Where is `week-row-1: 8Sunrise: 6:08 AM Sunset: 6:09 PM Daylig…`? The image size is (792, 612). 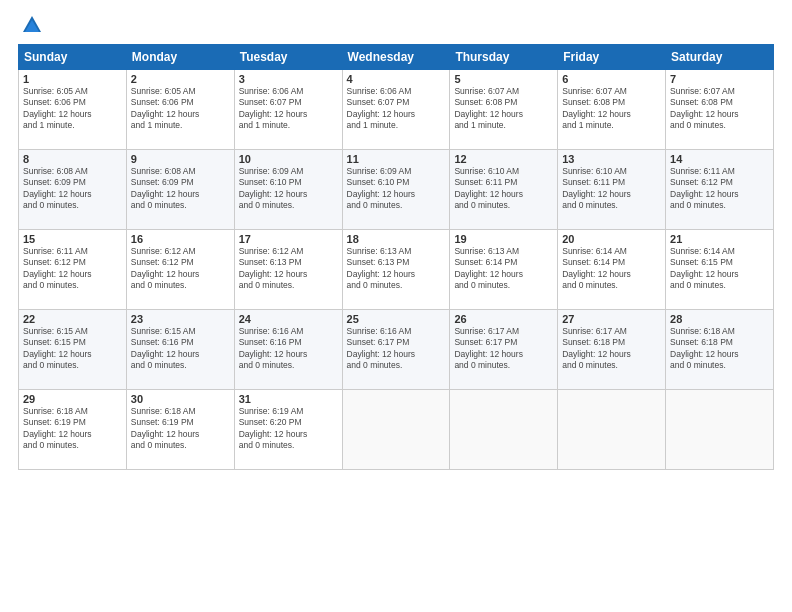 week-row-1: 8Sunrise: 6:08 AM Sunset: 6:09 PM Daylig… is located at coordinates (396, 190).